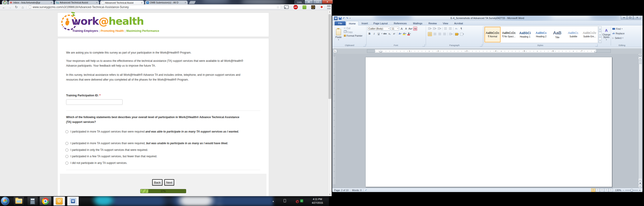 Image resolution: width=644 pixels, height=206 pixels. Describe the element at coordinates (73, 201) in the screenshot. I see `taskbar-word-button: W` at that location.